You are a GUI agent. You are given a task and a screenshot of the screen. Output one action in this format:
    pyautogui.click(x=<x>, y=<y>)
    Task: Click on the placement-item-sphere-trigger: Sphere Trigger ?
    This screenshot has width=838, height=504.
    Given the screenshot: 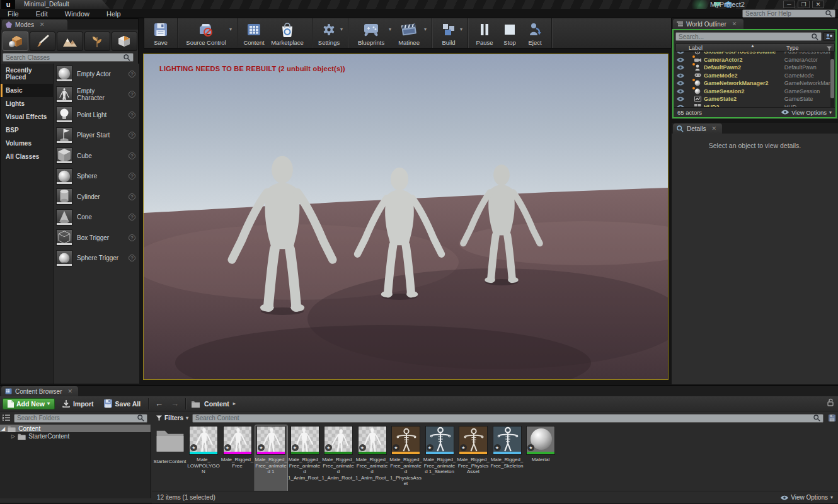 What is the action you would take?
    pyautogui.click(x=96, y=258)
    